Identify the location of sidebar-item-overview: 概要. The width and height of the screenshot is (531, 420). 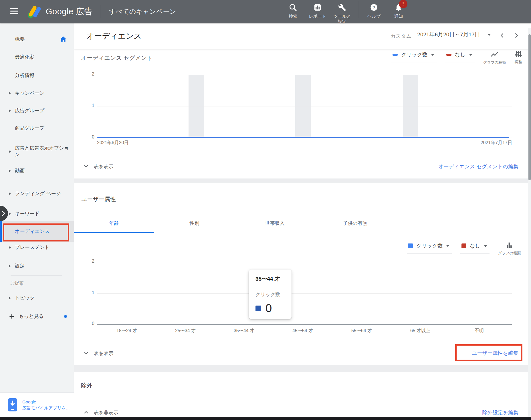
(37, 39).